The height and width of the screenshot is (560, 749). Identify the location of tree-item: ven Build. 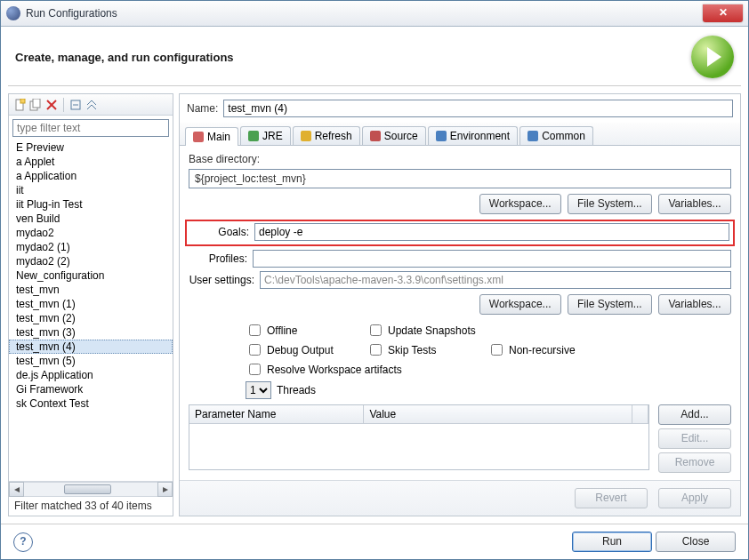
(91, 219).